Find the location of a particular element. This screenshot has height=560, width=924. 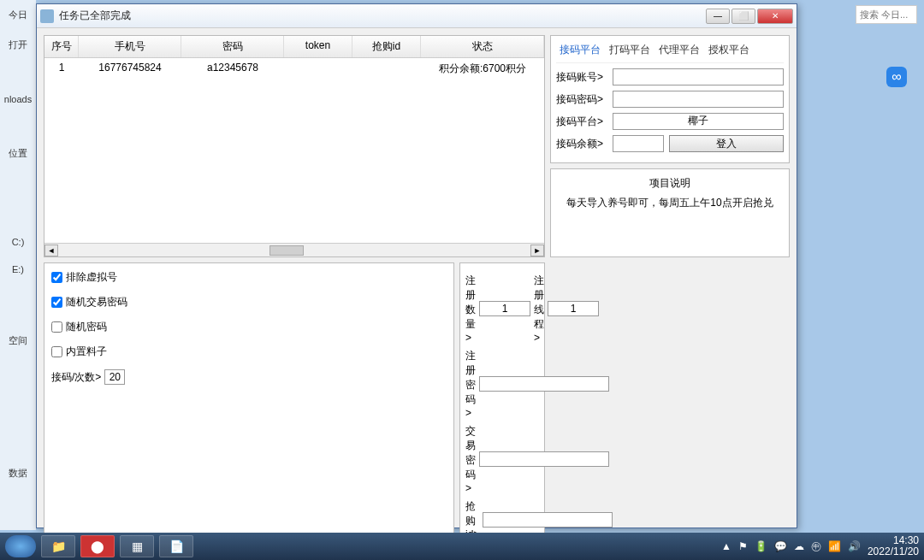

bg-item: nloads is located at coordinates (18, 99).